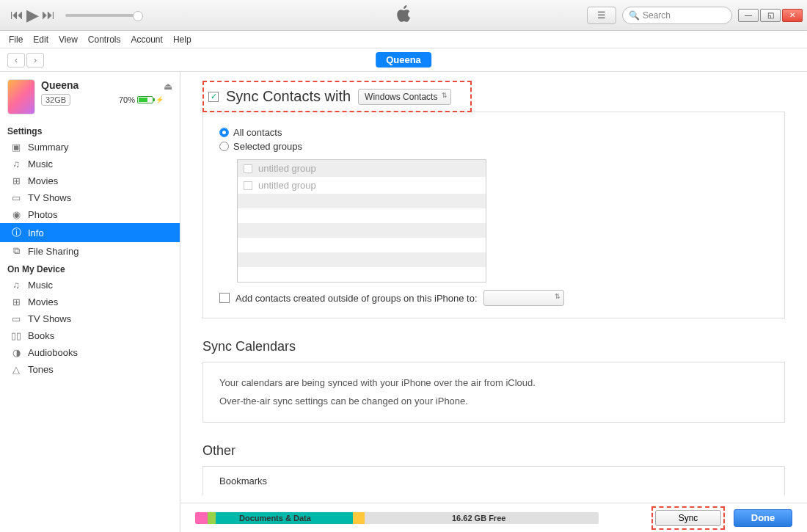 This screenshot has height=532, width=807. I want to click on sidebar-item-tones: △Tones, so click(90, 370).